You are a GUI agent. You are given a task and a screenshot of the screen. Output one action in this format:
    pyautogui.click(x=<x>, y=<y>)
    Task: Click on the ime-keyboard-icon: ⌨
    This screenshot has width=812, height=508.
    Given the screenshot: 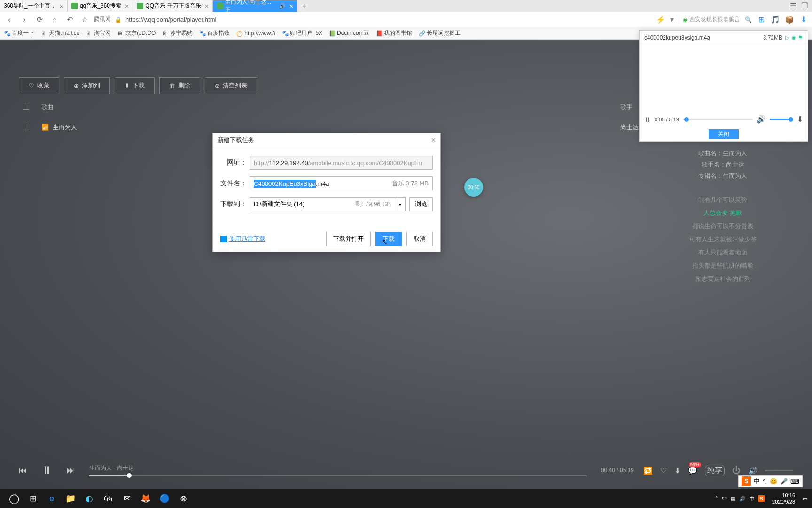 What is the action you would take?
    pyautogui.click(x=795, y=482)
    